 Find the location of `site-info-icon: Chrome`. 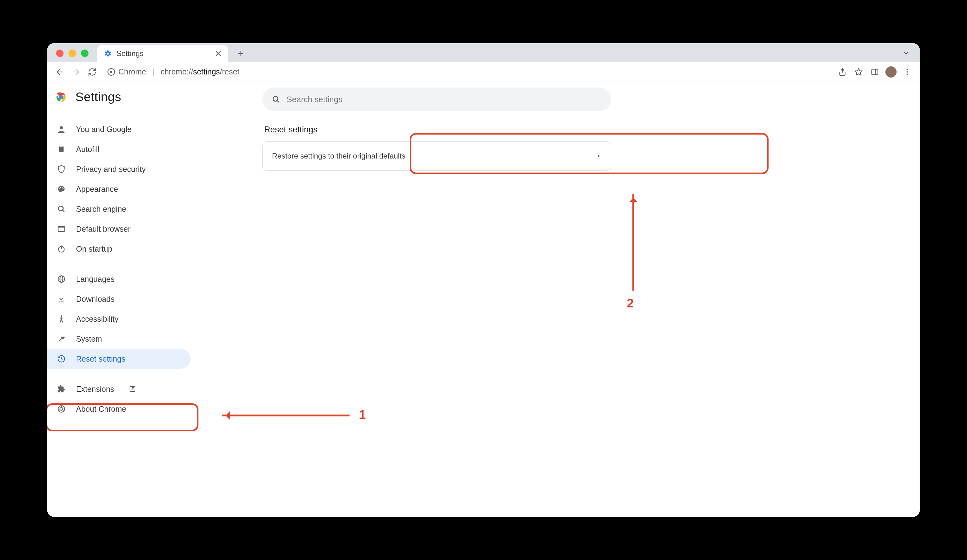

site-info-icon: Chrome is located at coordinates (127, 72).